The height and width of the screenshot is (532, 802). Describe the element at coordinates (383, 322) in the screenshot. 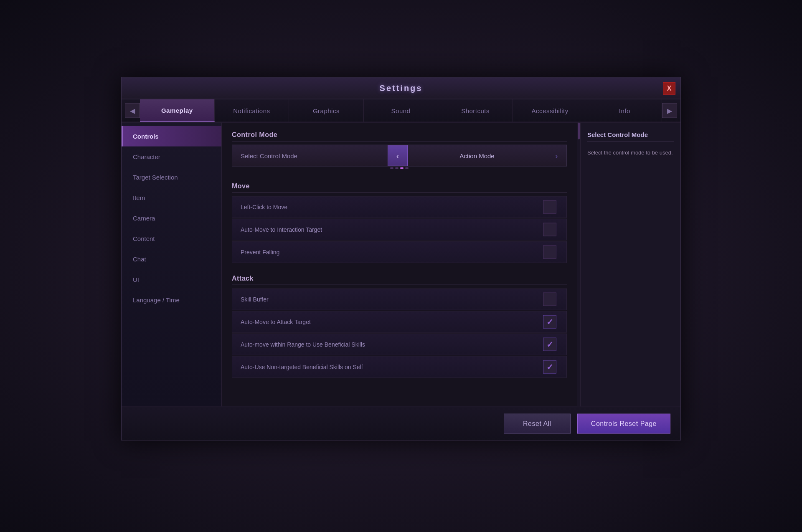

I see `setting-label: Auto-Move to Attack Target` at that location.